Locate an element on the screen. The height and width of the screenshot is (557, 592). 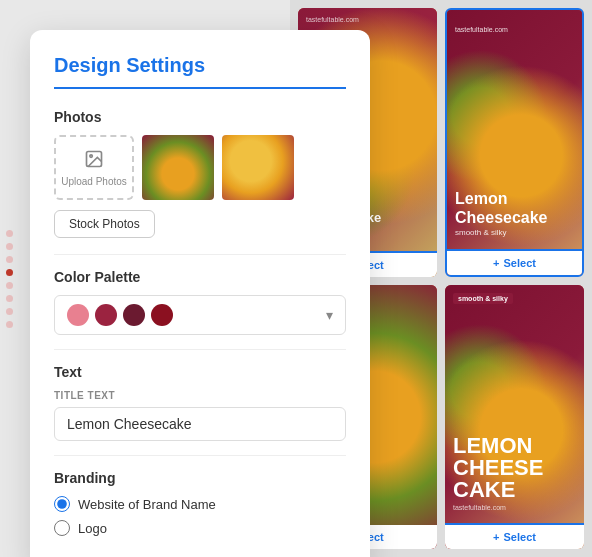
title-text-sublabel: TITLE TEXT is located at coordinates (200, 396).